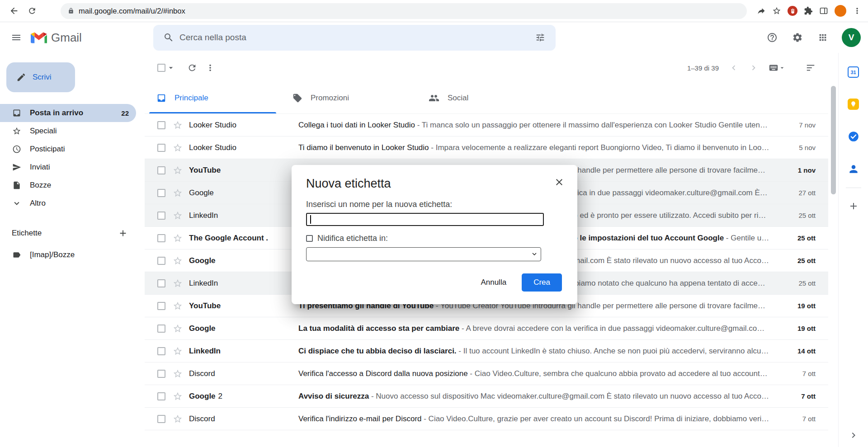 The image size is (868, 447). I want to click on reading-pane-button, so click(811, 68).